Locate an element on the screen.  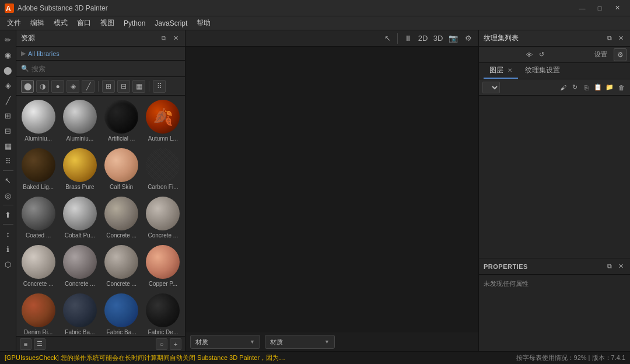
tool-info: ℹ is located at coordinates (8, 249).